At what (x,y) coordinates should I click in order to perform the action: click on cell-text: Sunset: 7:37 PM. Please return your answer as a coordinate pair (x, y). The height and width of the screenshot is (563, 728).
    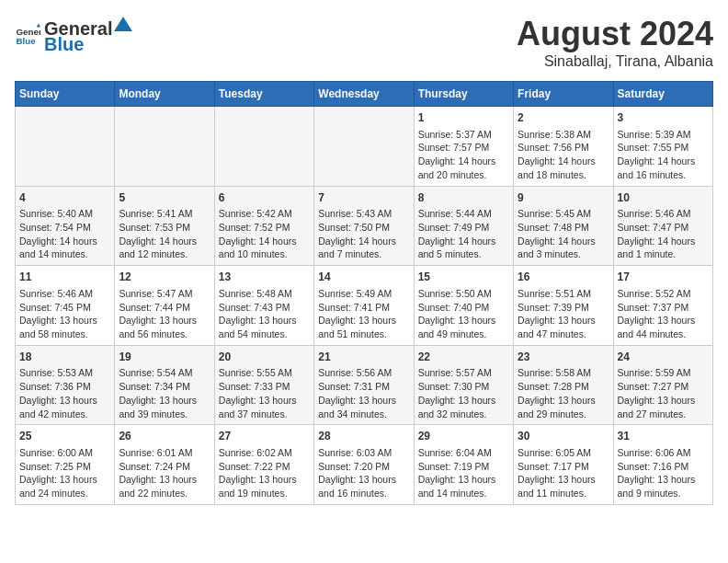
    Looking at the image, I should click on (664, 307).